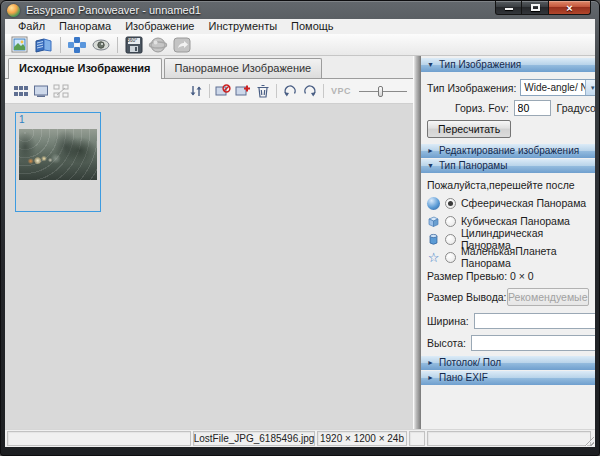 The width and height of the screenshot is (600, 456). What do you see at coordinates (312, 26) in the screenshot?
I see `menu-help: Помощь` at bounding box center [312, 26].